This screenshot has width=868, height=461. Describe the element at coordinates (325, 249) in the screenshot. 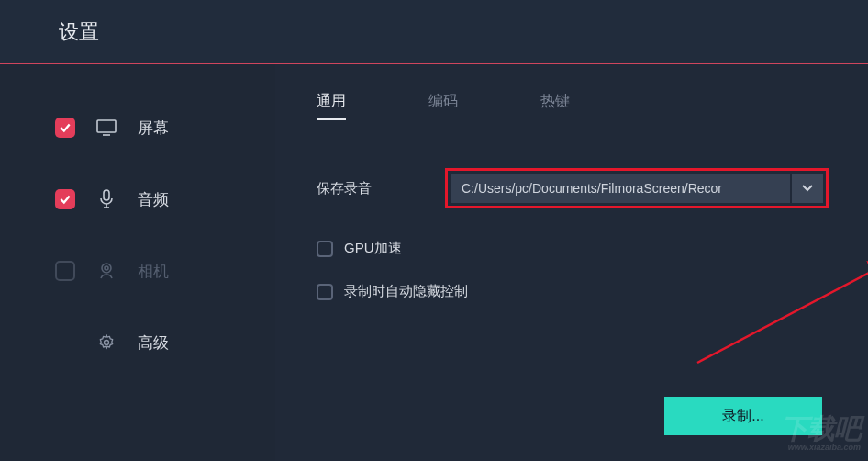

I see `checkbox-gpu` at that location.